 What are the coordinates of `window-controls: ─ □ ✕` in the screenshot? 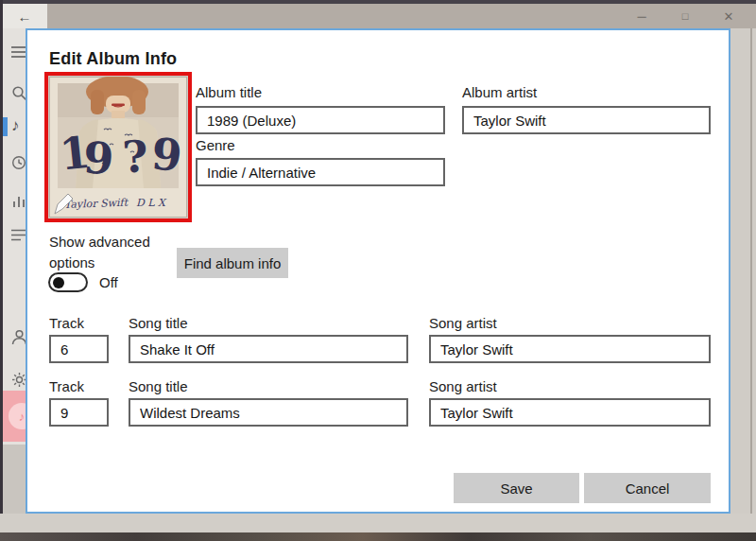 It's located at (685, 16).